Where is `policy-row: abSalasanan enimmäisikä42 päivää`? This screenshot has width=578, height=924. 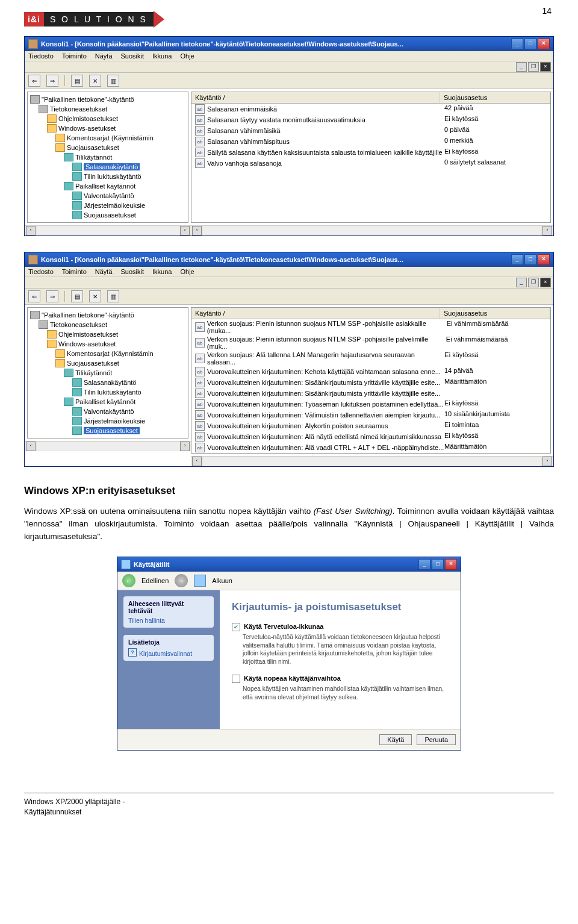 policy-row: abSalasanan enimmäisikä42 päivää is located at coordinates (371, 109).